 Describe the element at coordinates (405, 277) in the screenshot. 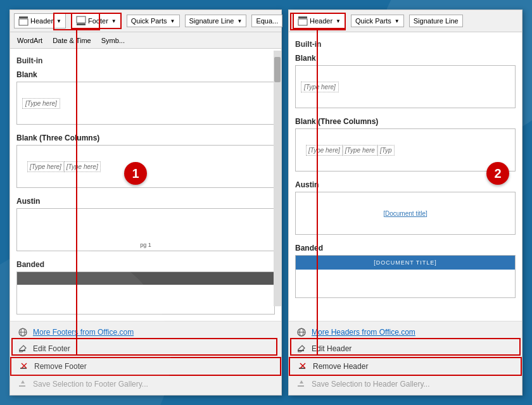

I see `template-banded-preview-right: [DOCUMENT TITLE]` at that location.